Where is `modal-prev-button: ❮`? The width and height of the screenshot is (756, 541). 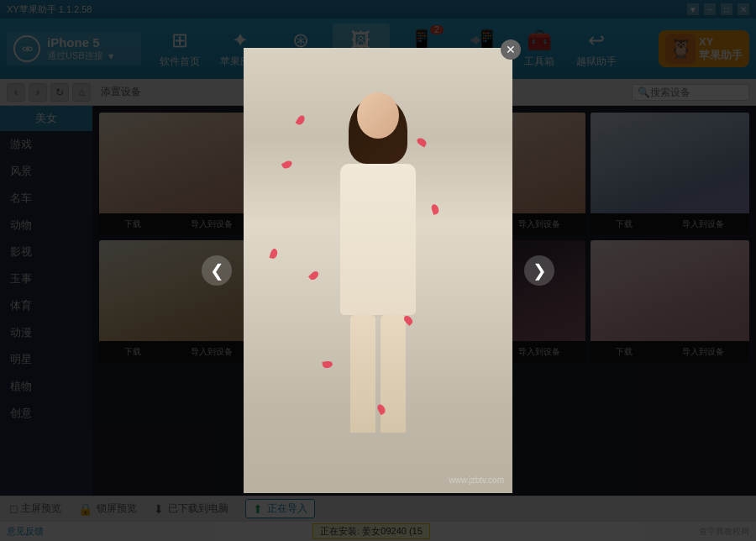 modal-prev-button: ❮ is located at coordinates (217, 270).